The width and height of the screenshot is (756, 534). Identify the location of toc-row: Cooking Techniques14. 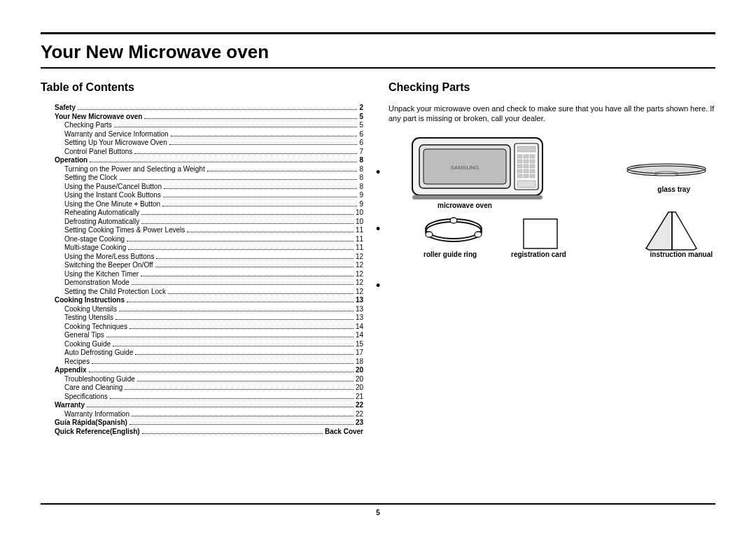
(209, 328).